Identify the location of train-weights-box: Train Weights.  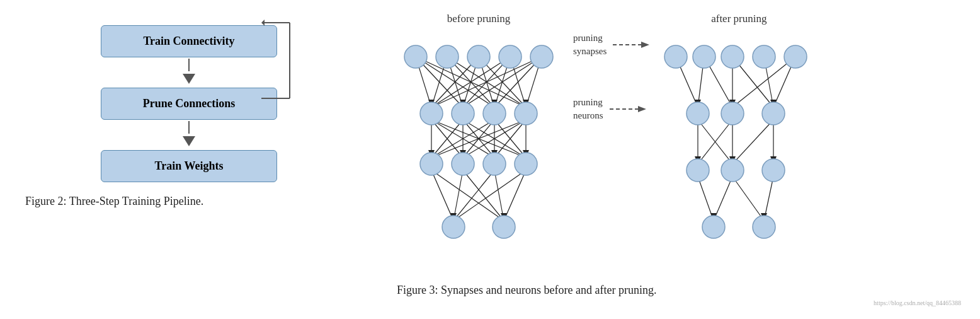
(189, 166).